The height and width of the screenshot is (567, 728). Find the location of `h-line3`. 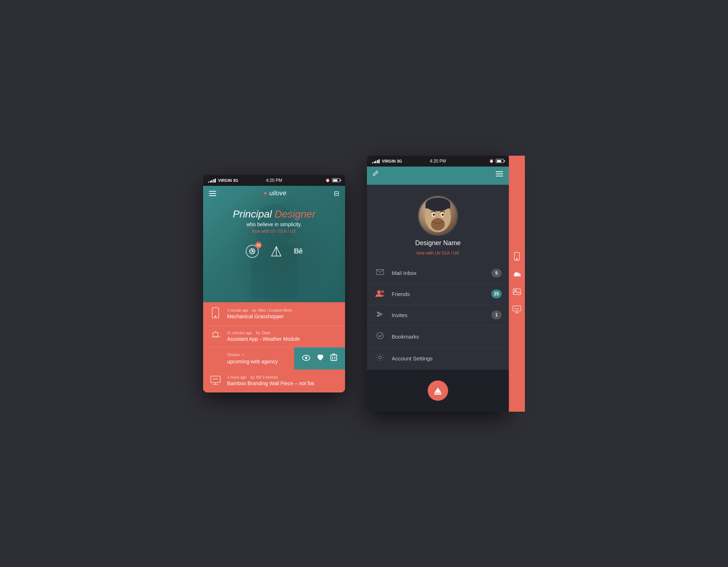

h-line3 is located at coordinates (499, 176).